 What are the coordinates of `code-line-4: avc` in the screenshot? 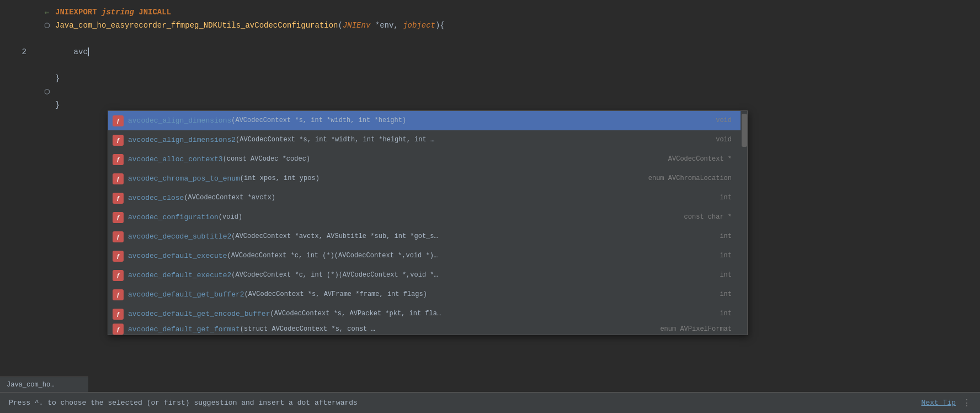 It's located at (518, 52).